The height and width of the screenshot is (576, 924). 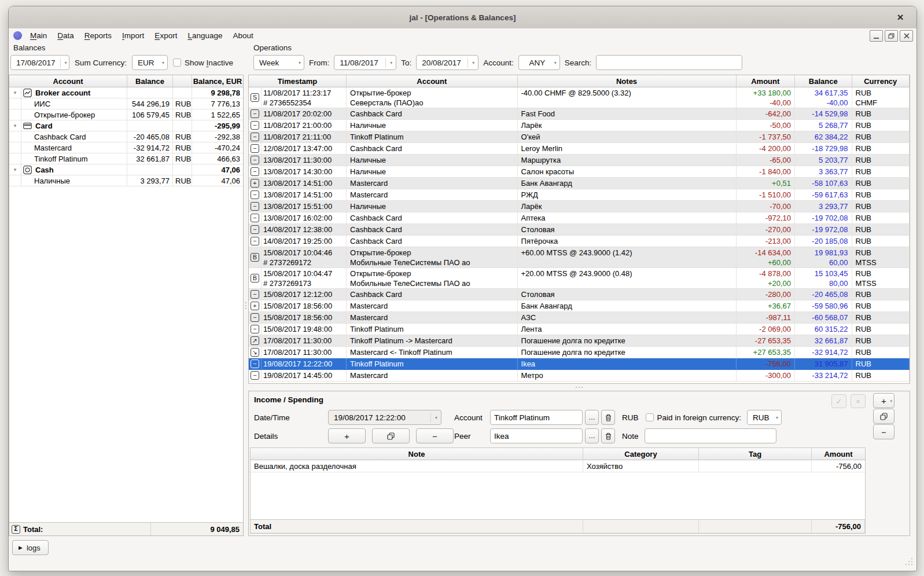 What do you see at coordinates (579, 160) in the screenshot?
I see `operation-row: −13/08/2017 11:30:00НаличныеМаршрутка-65…` at bounding box center [579, 160].